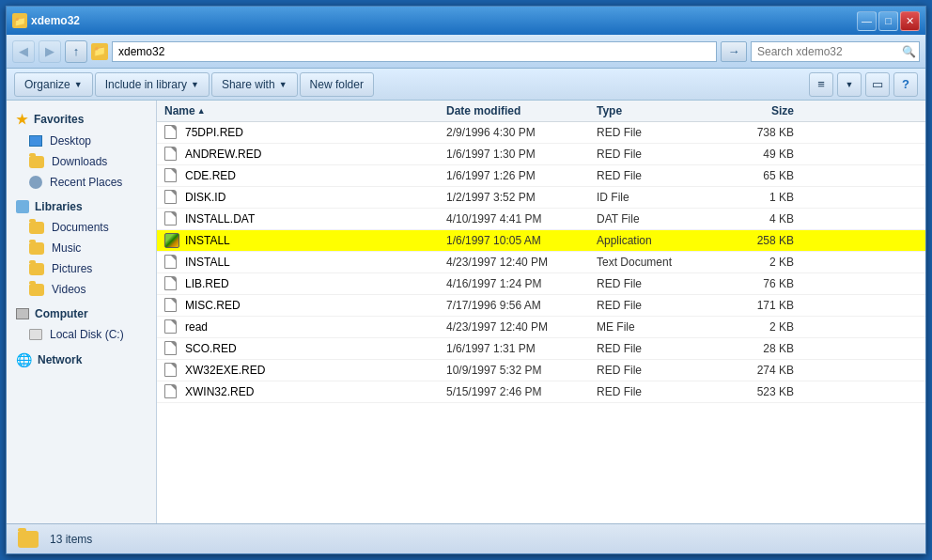  Describe the element at coordinates (734, 52) in the screenshot. I see `go-button: →` at that location.